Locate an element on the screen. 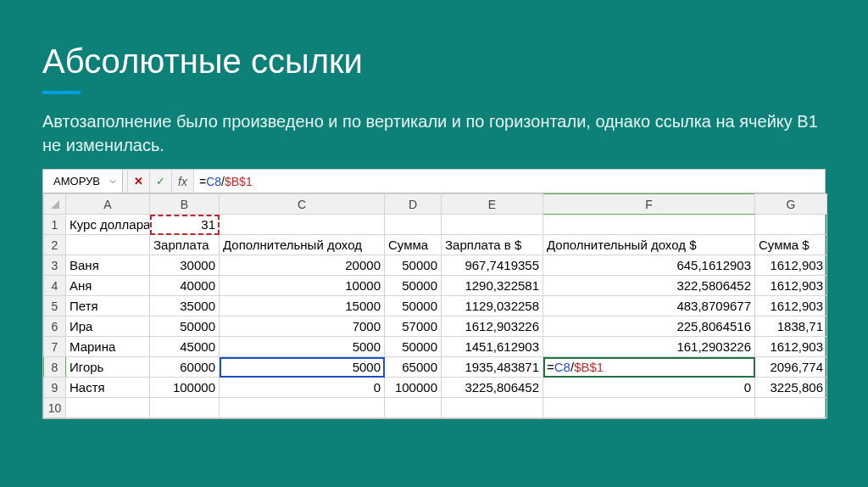 This screenshot has height=487, width=868. formula-ref2: $B$1 is located at coordinates (239, 182).